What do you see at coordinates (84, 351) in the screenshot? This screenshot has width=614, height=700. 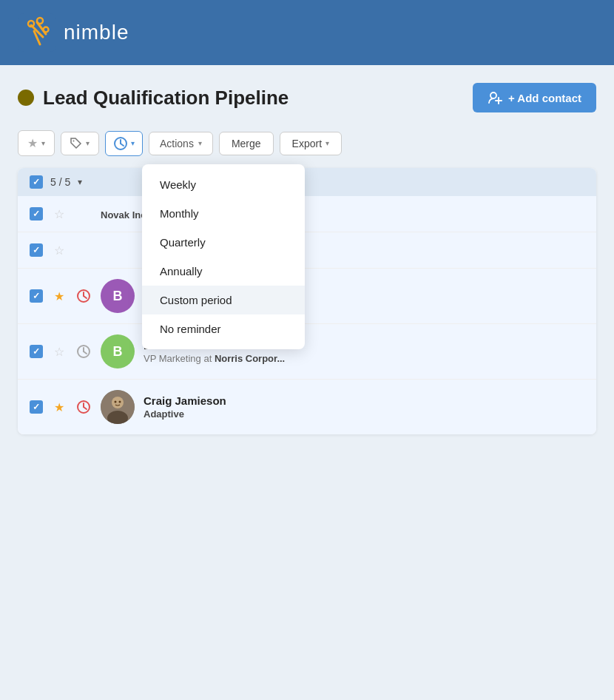 I see `row4-clock-icon` at bounding box center [84, 351].